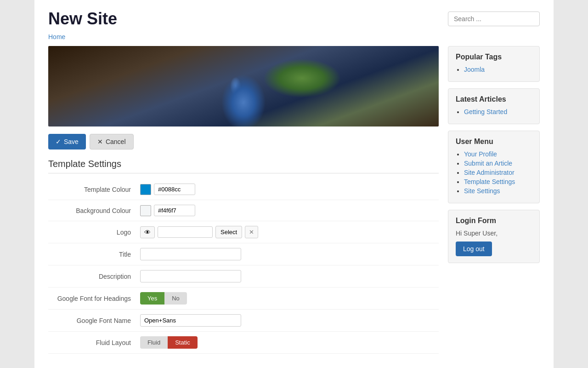 The image size is (588, 368). Describe the element at coordinates (243, 343) in the screenshot. I see `fluid-layout-row: Fluid Layout Fluid Static` at that location.